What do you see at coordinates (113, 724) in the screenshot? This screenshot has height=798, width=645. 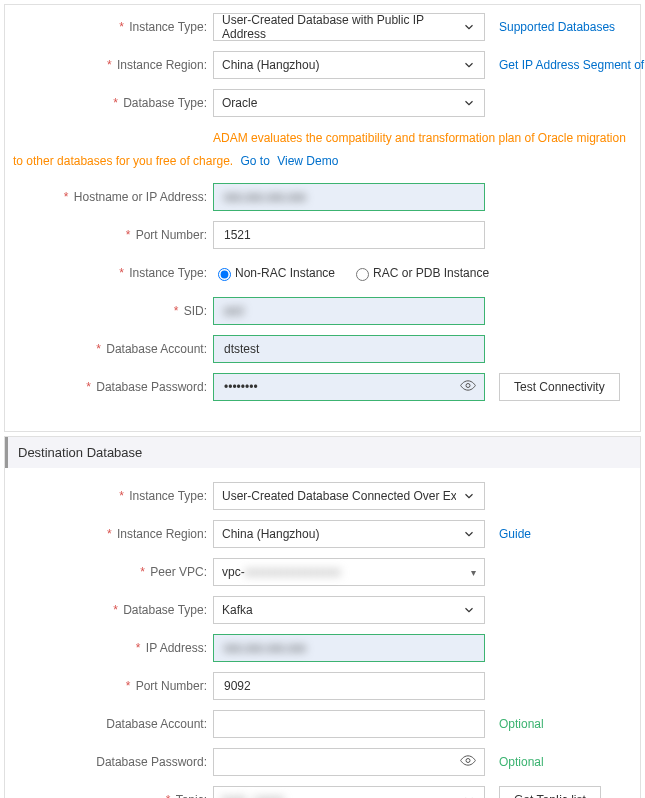 I see `dest-db-account-label: Database Account:` at bounding box center [113, 724].